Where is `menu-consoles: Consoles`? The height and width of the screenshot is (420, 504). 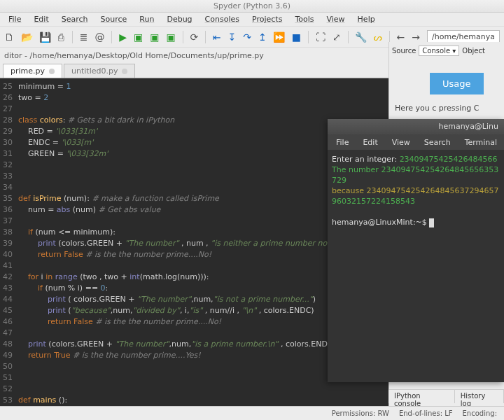
menu-consoles: Consoles is located at coordinates (223, 20).